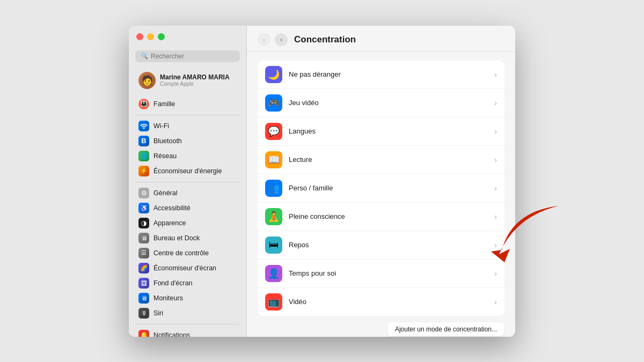 This screenshot has width=644, height=362. What do you see at coordinates (144, 56) in the screenshot?
I see `search-icon: 🔍` at bounding box center [144, 56].